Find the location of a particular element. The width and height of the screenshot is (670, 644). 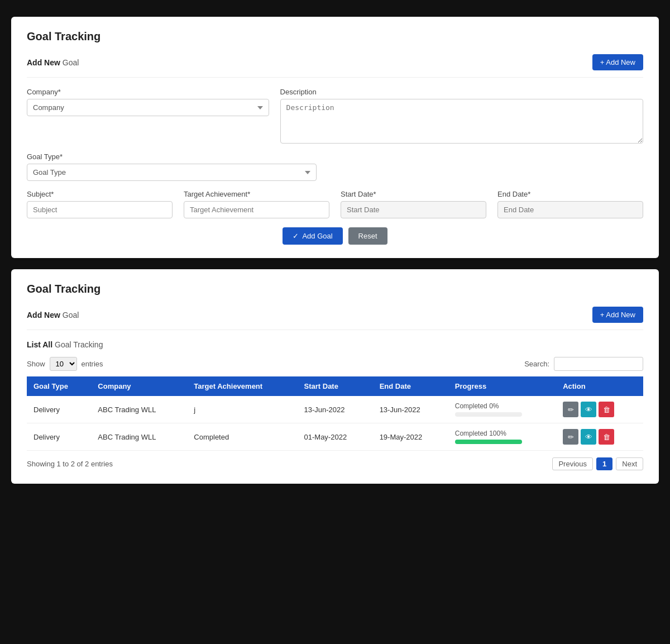

table-controls: Show 10 25 50 entries Search: is located at coordinates (335, 364).